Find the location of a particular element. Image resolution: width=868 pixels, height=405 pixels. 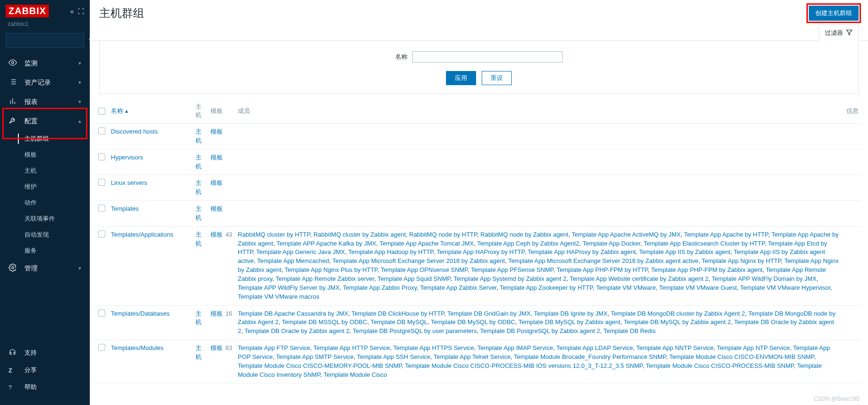

member-link: Template App HAProxy by Zabbix agent is located at coordinates (582, 252).